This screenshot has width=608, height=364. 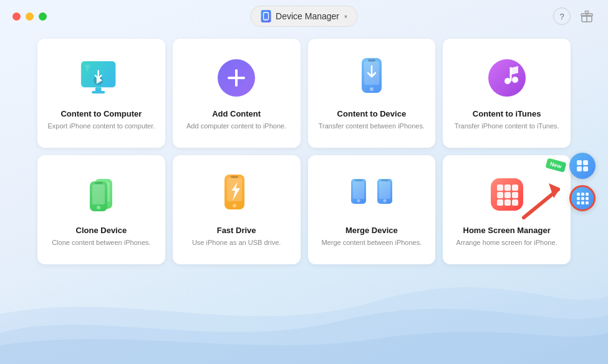 I want to click on app-title-label: Device Manager, so click(x=307, y=16).